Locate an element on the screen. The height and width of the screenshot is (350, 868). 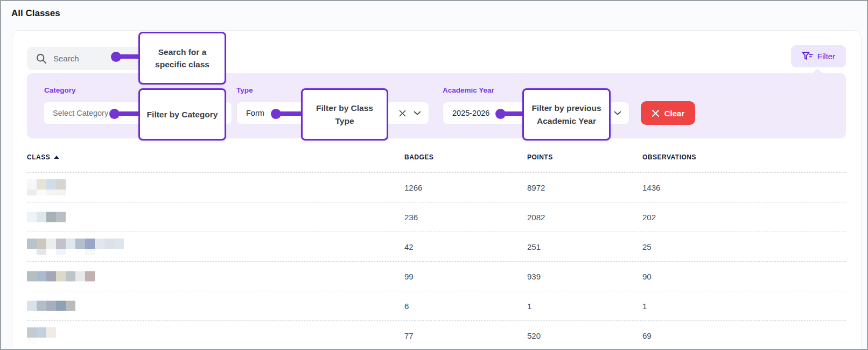
academic-year-select-value: 2025-2026 is located at coordinates (471, 113).